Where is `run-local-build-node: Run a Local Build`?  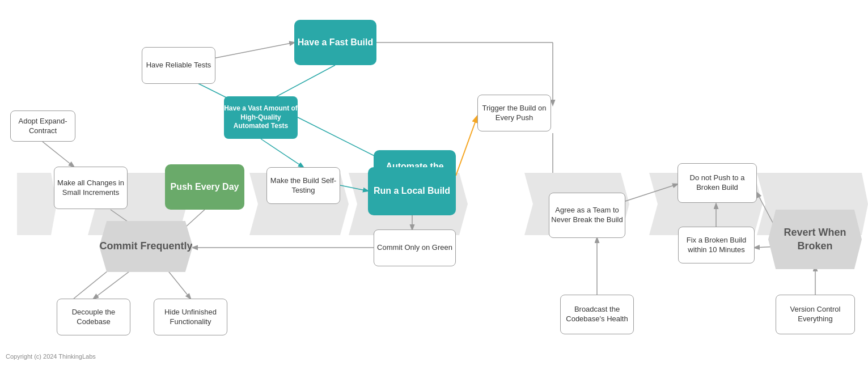 run-local-build-node: Run a Local Build is located at coordinates (412, 192).